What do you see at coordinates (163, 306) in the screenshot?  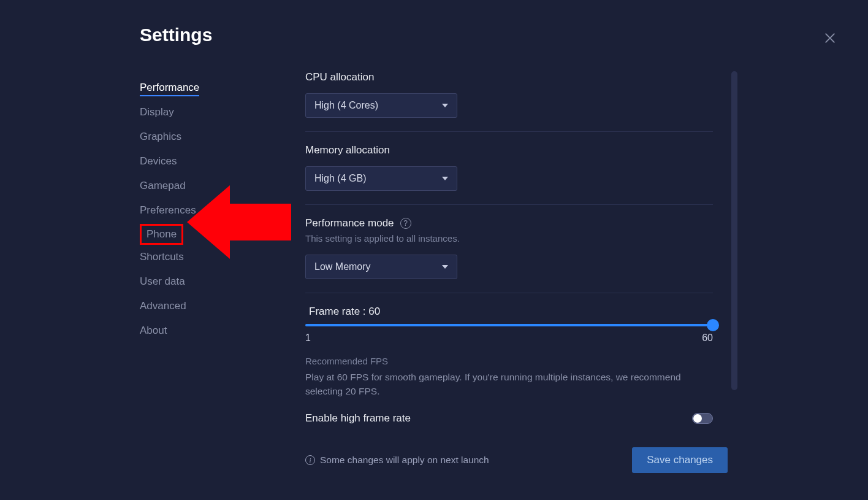 I see `sidebar-item-label: Advanced` at bounding box center [163, 306].